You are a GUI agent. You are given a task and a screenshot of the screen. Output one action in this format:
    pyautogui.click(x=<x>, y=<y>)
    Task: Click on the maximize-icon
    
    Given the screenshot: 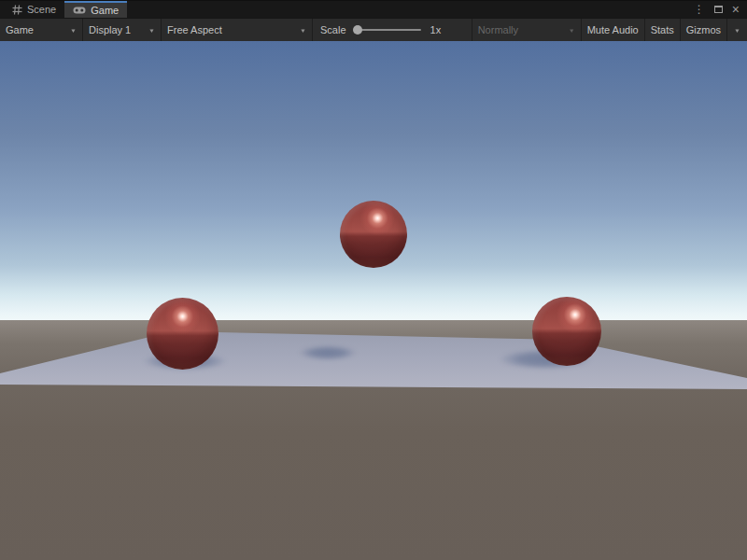 What is the action you would take?
    pyautogui.click(x=719, y=9)
    